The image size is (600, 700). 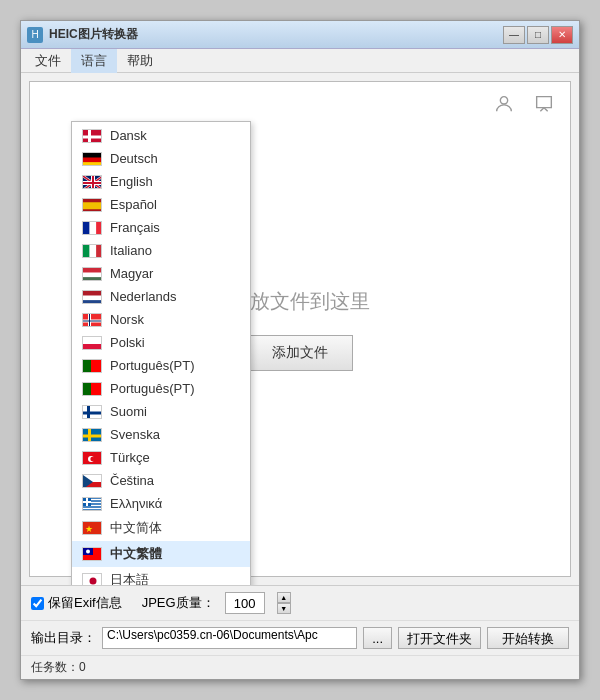 I want to click on browse-button: ..., so click(x=378, y=638).